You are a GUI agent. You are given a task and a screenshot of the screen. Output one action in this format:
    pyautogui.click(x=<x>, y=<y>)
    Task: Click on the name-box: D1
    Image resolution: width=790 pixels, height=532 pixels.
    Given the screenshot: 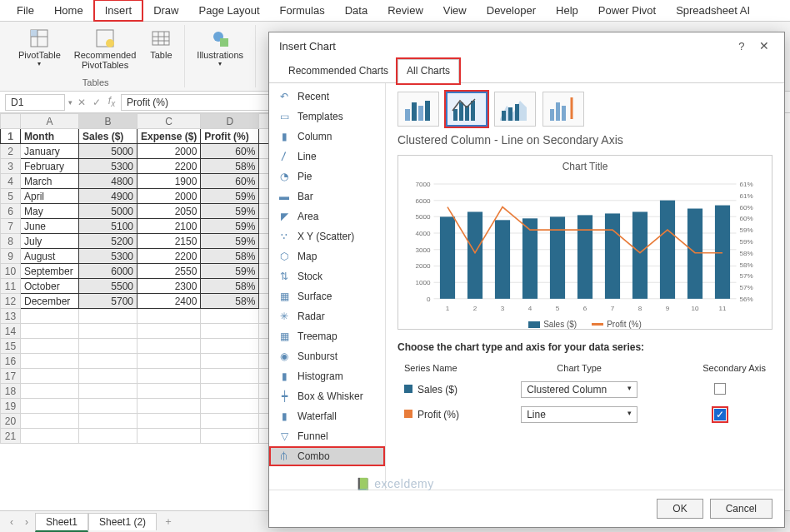 What is the action you would take?
    pyautogui.click(x=35, y=102)
    